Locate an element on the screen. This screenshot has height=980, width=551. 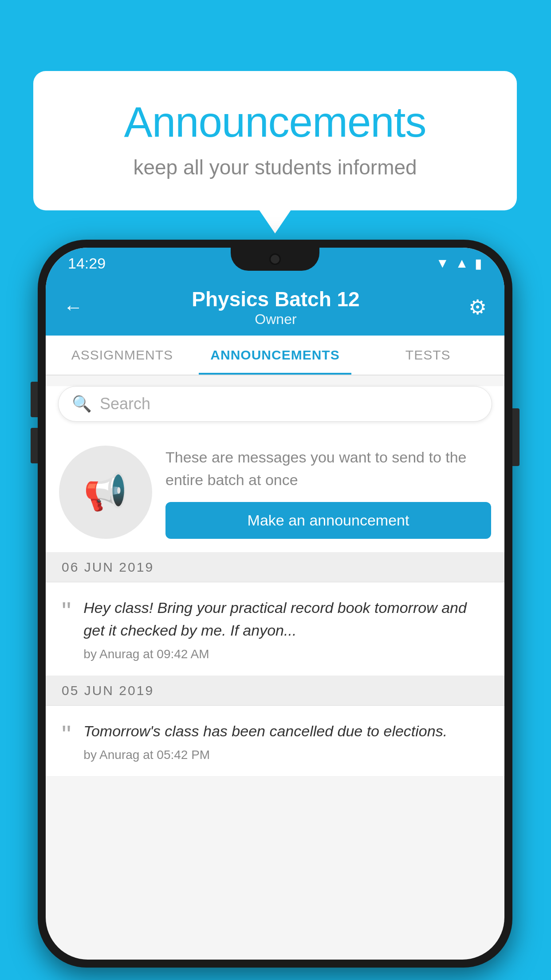
volume-up-button is located at coordinates (34, 399).